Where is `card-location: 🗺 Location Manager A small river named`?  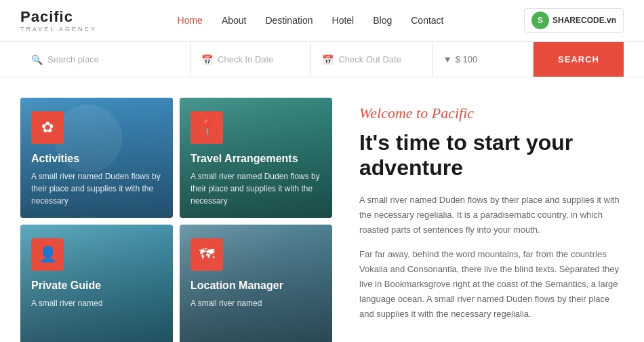
card-location: 🗺 Location Manager A small river named is located at coordinates (256, 284).